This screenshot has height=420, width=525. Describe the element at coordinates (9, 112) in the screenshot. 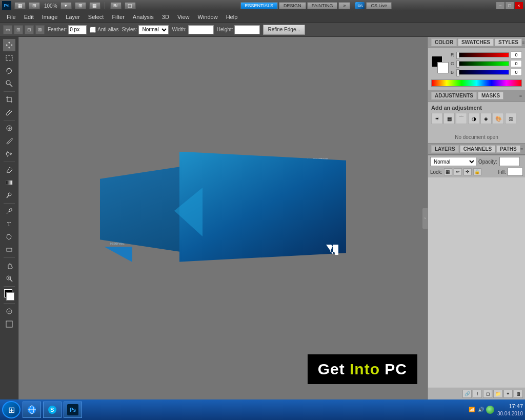

I see `tool-eyedropper` at that location.